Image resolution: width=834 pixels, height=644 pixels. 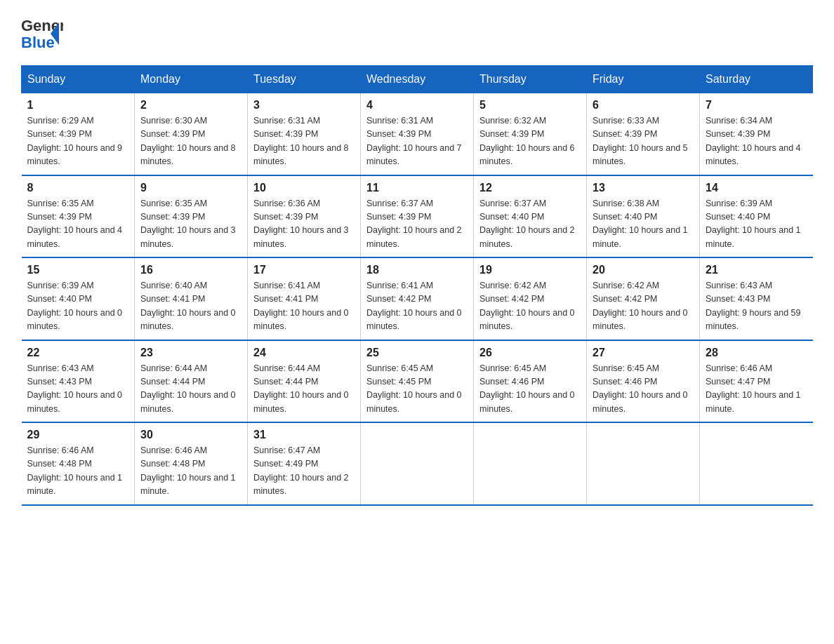 What do you see at coordinates (417, 80) in the screenshot?
I see `calendar-header-row: Sunday Monday Tuesday Wednesday Thursday…` at bounding box center [417, 80].